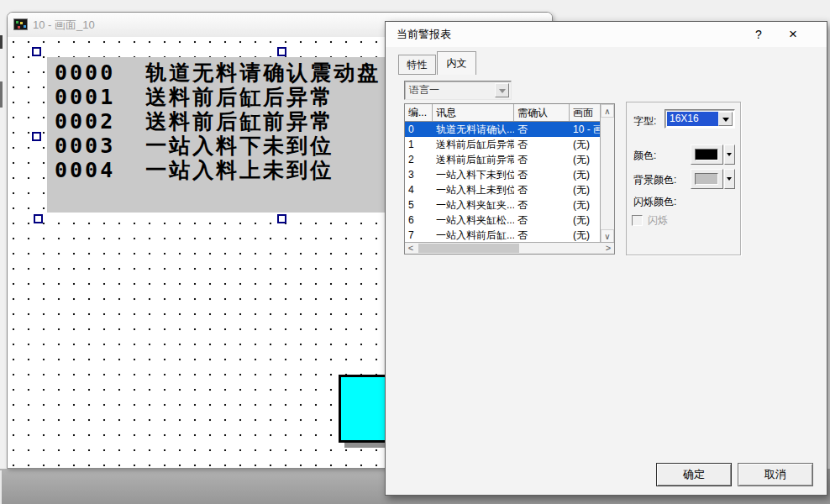 This screenshot has width=830, height=504. What do you see at coordinates (502, 160) in the screenshot?
I see `table-row: 2 送料前后缸前异常 否 (无)` at bounding box center [502, 160].